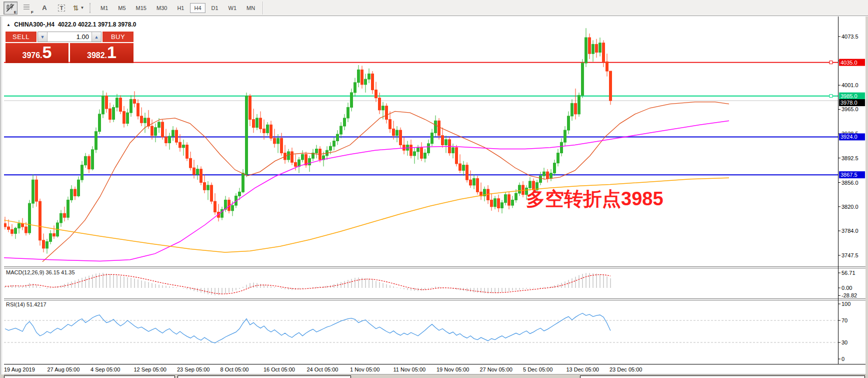 This screenshot has height=378, width=868. Describe the element at coordinates (850, 37) in the screenshot. I see `price-tick-label: 4073.5` at that location.